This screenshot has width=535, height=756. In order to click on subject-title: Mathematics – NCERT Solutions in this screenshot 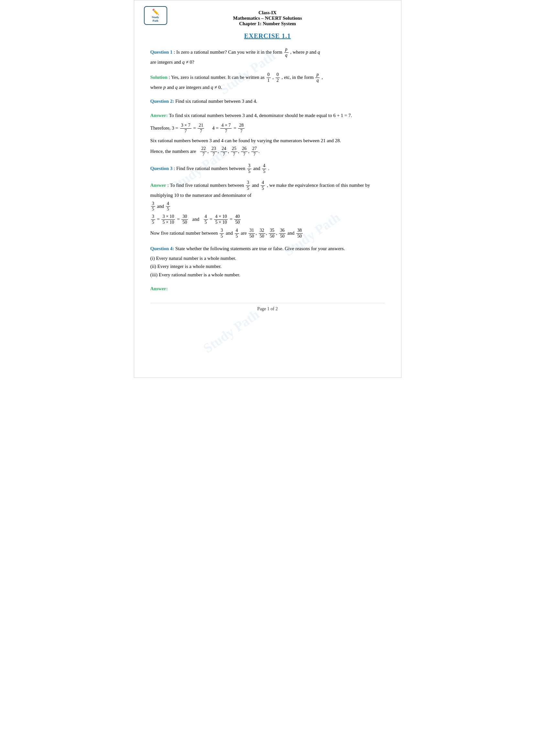, I will do `click(268, 18)`.